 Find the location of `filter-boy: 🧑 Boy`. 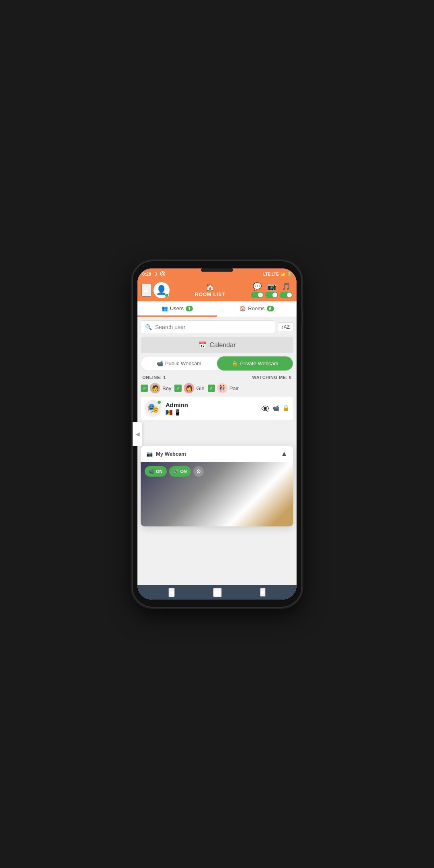

filter-boy: 🧑 Boy is located at coordinates (156, 388).